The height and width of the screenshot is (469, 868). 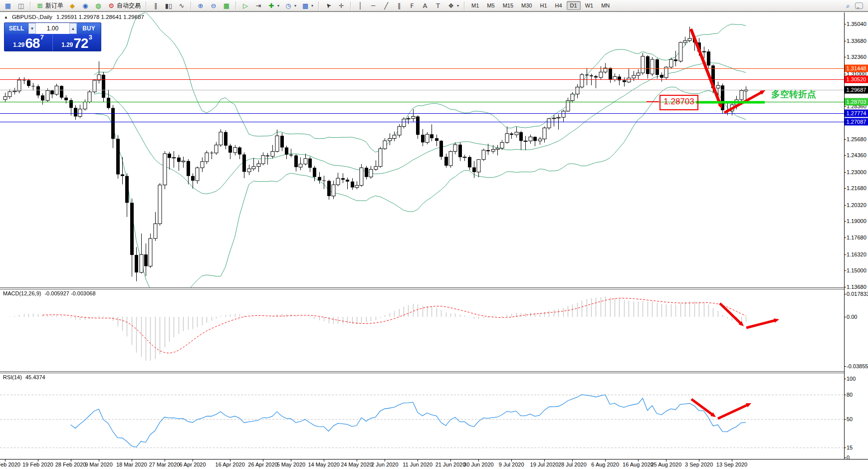 I want to click on time-axis: 10 Feb 202019 Feb 202028 Feb 20209 Mar 2…, so click(x=434, y=464).